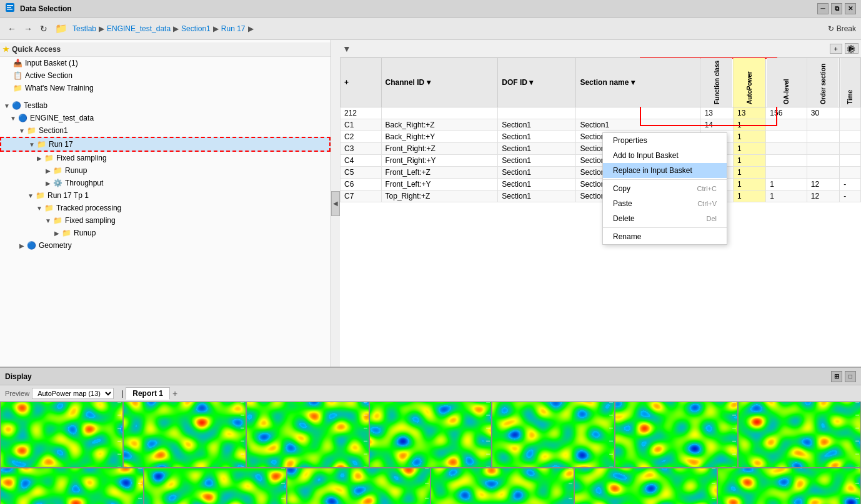 The image size is (861, 504). I want to click on col-header-function-class: Function class, so click(717, 82).